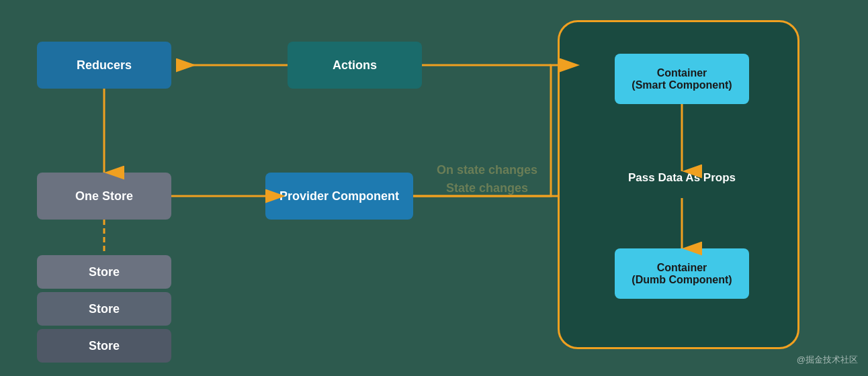 The width and height of the screenshot is (868, 376). Describe the element at coordinates (104, 196) in the screenshot. I see `one-store-label: One Store` at that location.